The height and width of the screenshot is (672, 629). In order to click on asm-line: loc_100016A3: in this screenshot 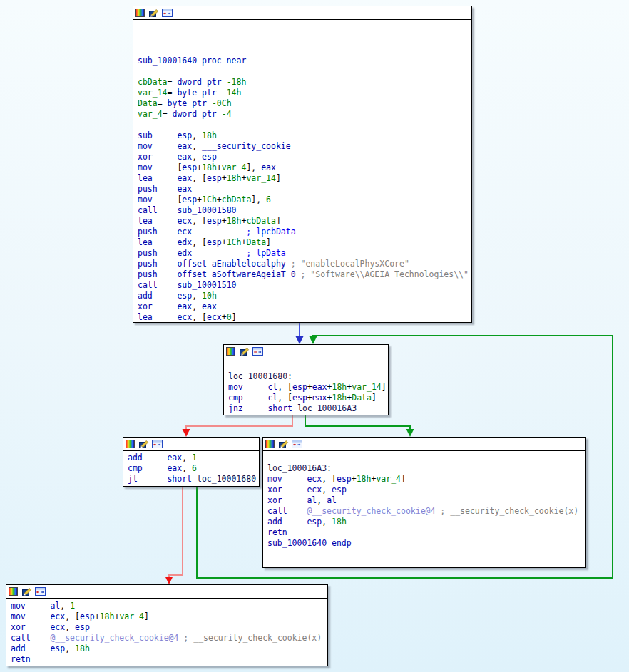, I will do `click(426, 469)`.